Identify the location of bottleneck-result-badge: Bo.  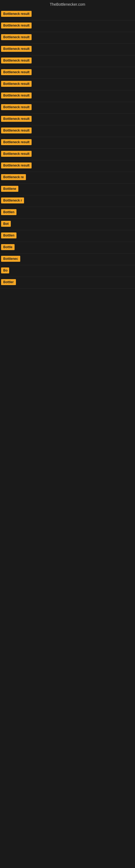
(5, 270).